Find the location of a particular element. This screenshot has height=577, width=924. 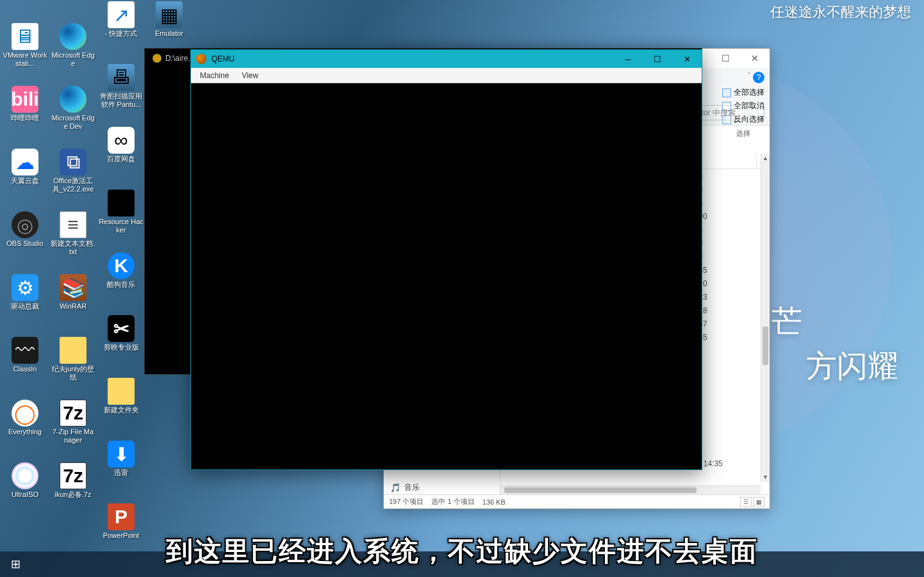

desktop-icon: ↗- 快捷方式 is located at coordinates (121, 31).